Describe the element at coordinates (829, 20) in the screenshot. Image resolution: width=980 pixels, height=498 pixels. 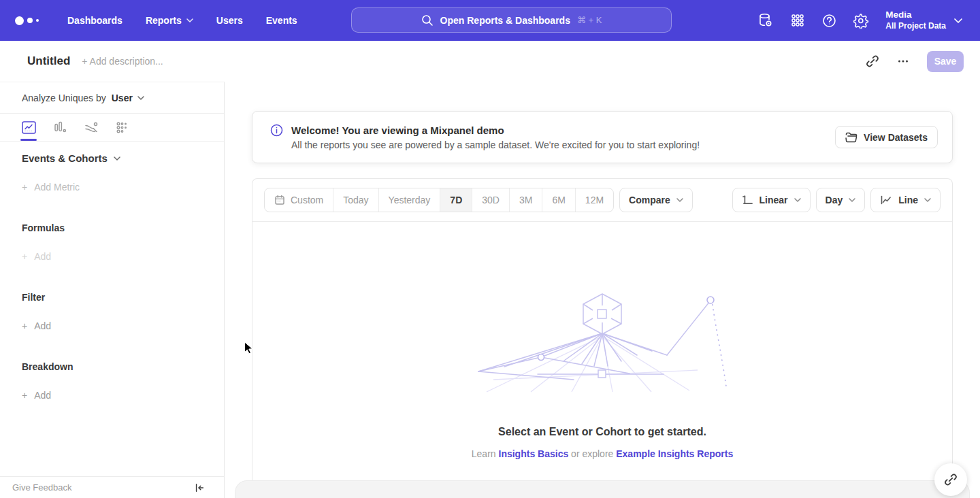
I see `help-icon` at that location.